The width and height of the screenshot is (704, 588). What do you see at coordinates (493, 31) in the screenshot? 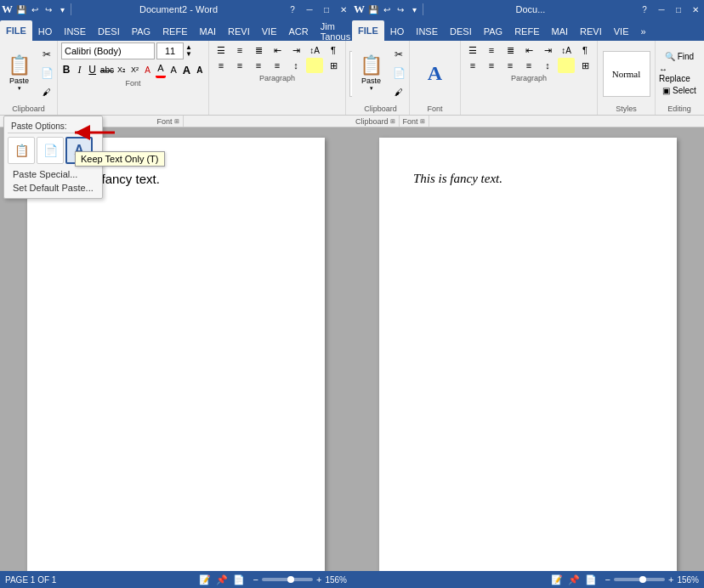
I see `tab-page-right: PAG` at bounding box center [493, 31].